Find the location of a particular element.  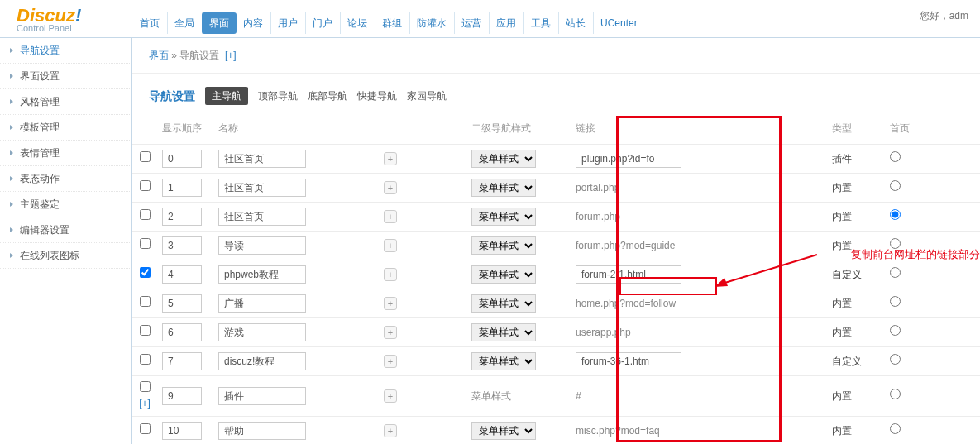

tab-2: 底部导航 is located at coordinates (327, 96).